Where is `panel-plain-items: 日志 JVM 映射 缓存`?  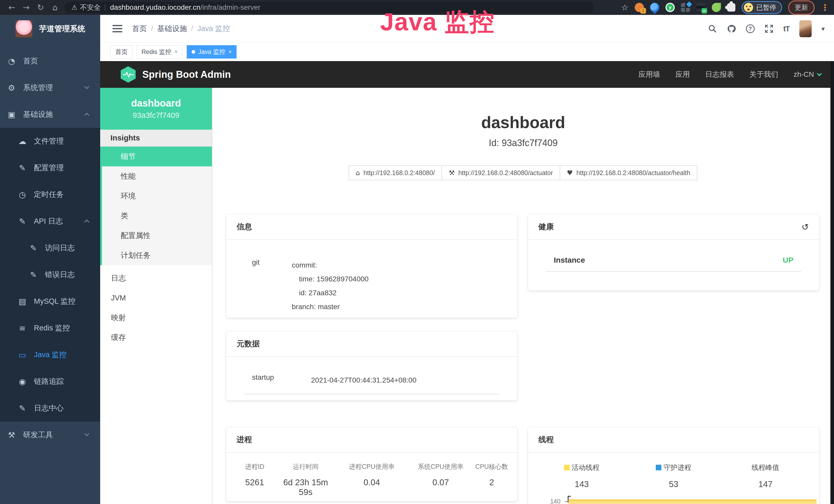 panel-plain-items: 日志 JVM 映射 缓存 is located at coordinates (156, 306).